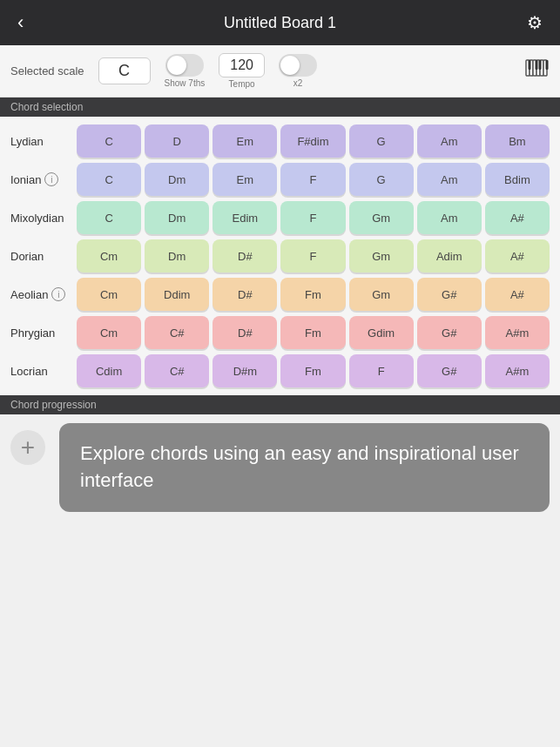 Image resolution: width=560 pixels, height=747 pixels. Describe the element at coordinates (242, 65) in the screenshot. I see `tempo-value: 120` at that location.